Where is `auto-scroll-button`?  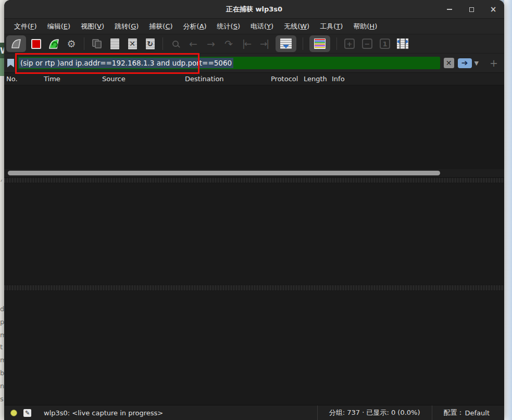 auto-scroll-button is located at coordinates (286, 44).